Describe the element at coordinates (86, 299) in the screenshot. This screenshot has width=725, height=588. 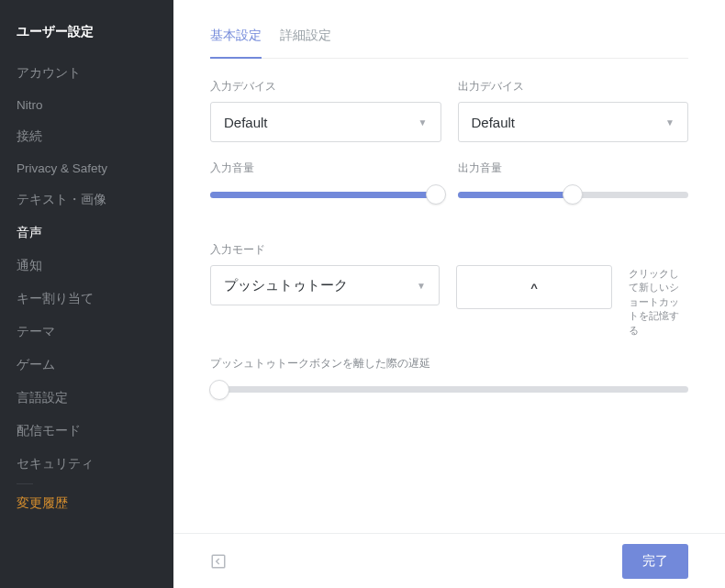
I see `sidebar-item-keybinds: キー割り当て` at that location.